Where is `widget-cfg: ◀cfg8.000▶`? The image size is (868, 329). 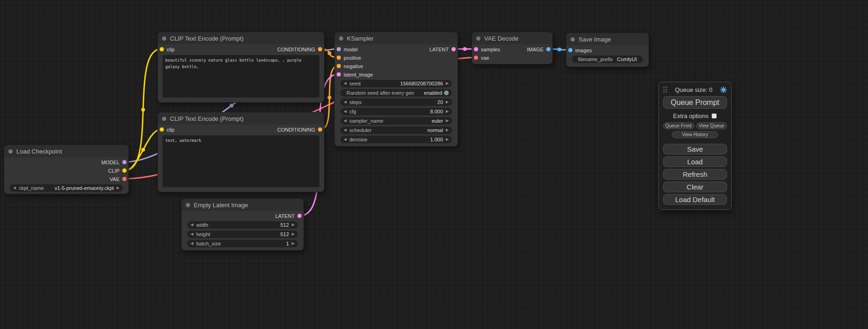 widget-cfg: ◀cfg8.000▶ is located at coordinates (396, 112).